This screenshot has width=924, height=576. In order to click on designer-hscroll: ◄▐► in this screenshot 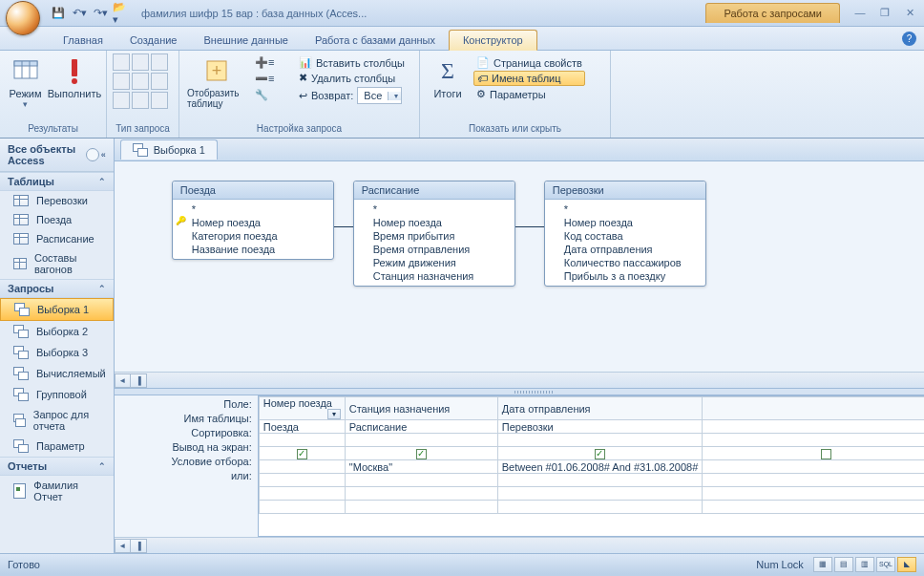, I will do `click(519, 380)`.